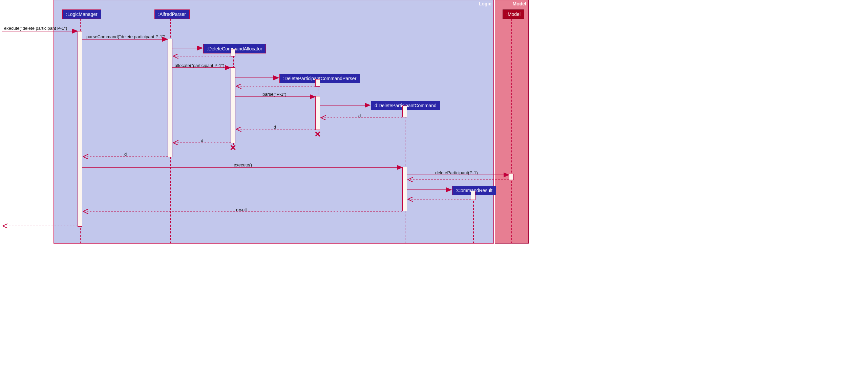 The height and width of the screenshot is (365, 868). Describe the element at coordinates (513, 14) in the screenshot. I see `head-model: :Model` at that location.